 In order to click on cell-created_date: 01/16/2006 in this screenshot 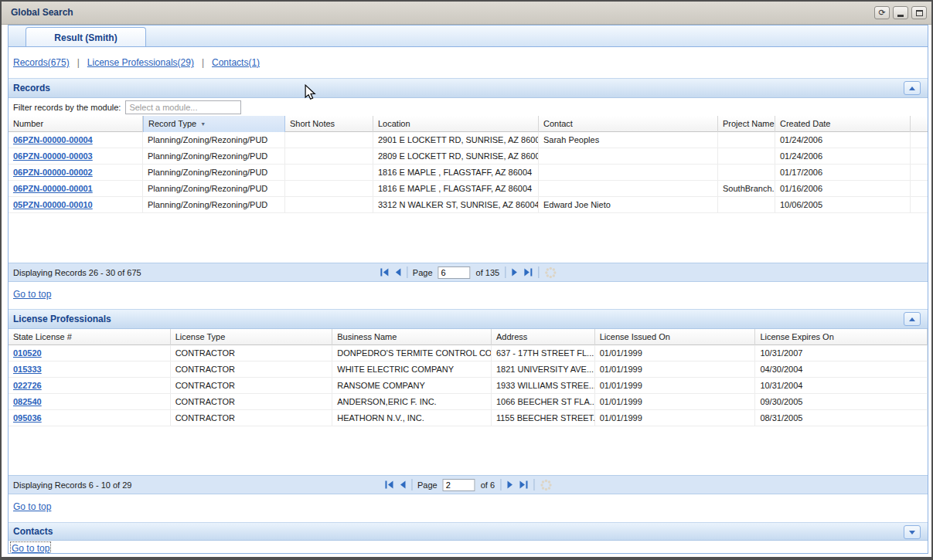, I will do `click(843, 188)`.